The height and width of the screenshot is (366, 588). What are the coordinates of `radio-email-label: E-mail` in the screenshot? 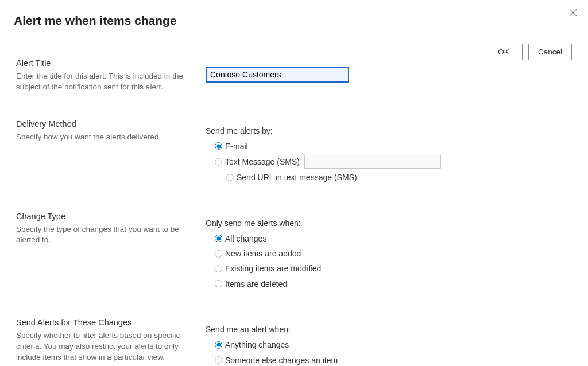 It's located at (237, 146).